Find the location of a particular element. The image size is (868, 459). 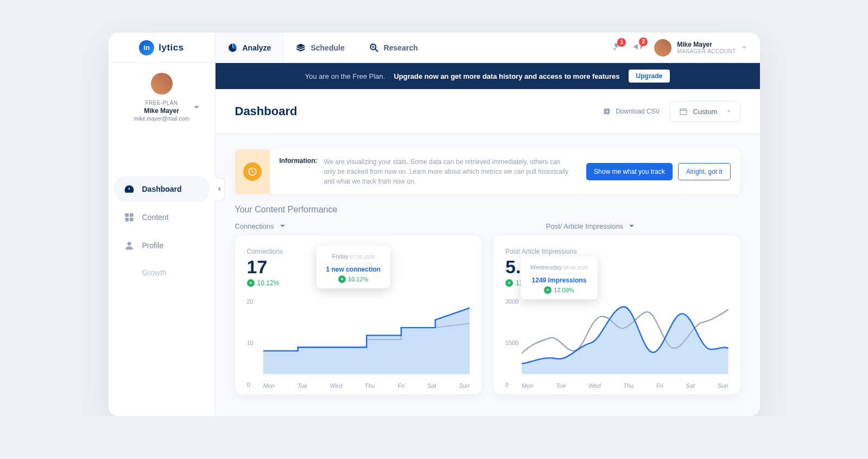

nav-tab-label: Analyze is located at coordinates (257, 48).